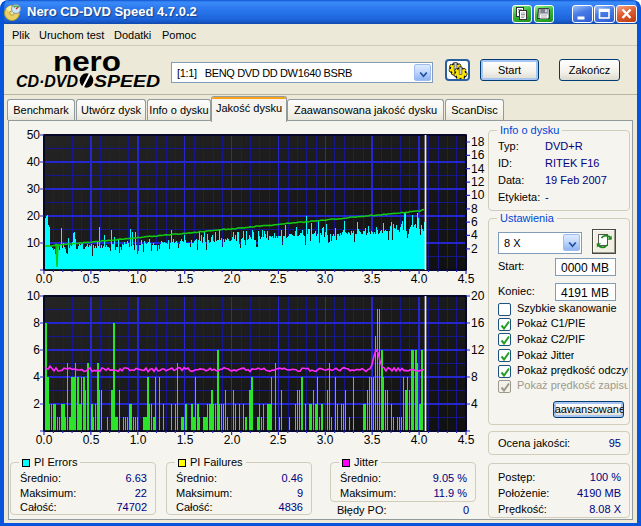 Image resolution: width=641 pixels, height=526 pixels. Describe the element at coordinates (34, 162) in the screenshot. I see `svg-text: 40` at that location.